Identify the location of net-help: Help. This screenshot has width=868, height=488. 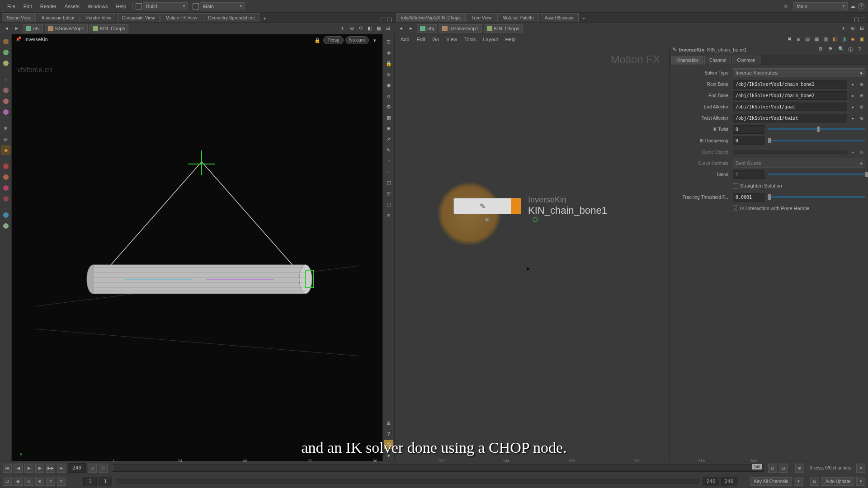
(511, 39).